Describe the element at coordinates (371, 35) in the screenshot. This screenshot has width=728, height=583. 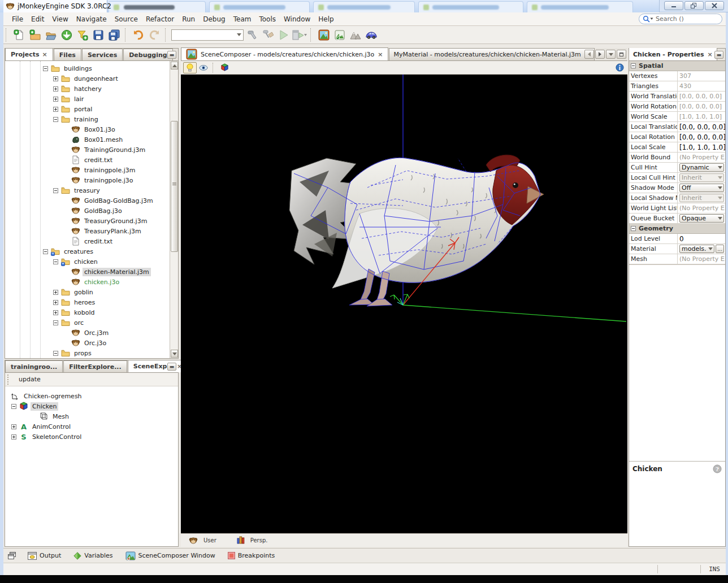
I see `vehicle-button` at that location.